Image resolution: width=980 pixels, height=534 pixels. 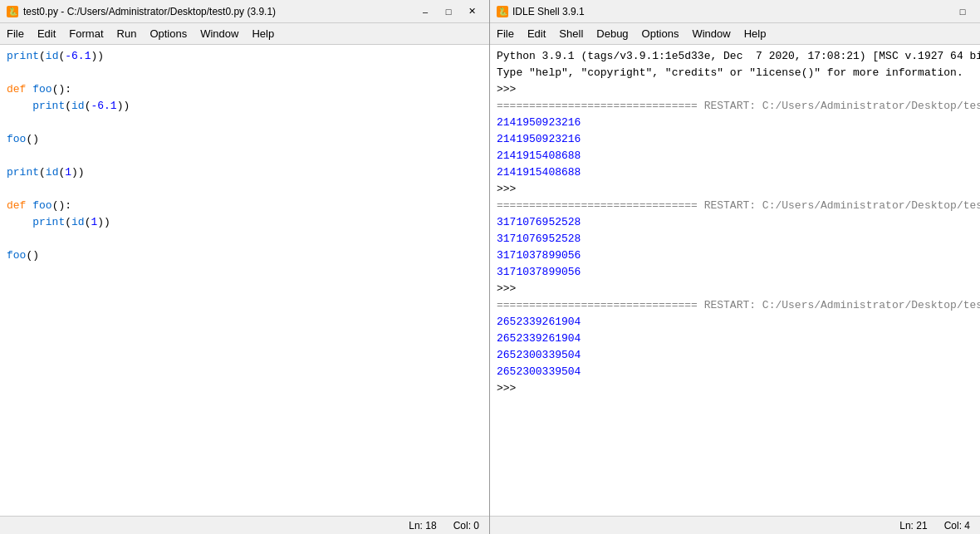 I want to click on shell-run2-line1: 3171076952528, so click(x=737, y=223).